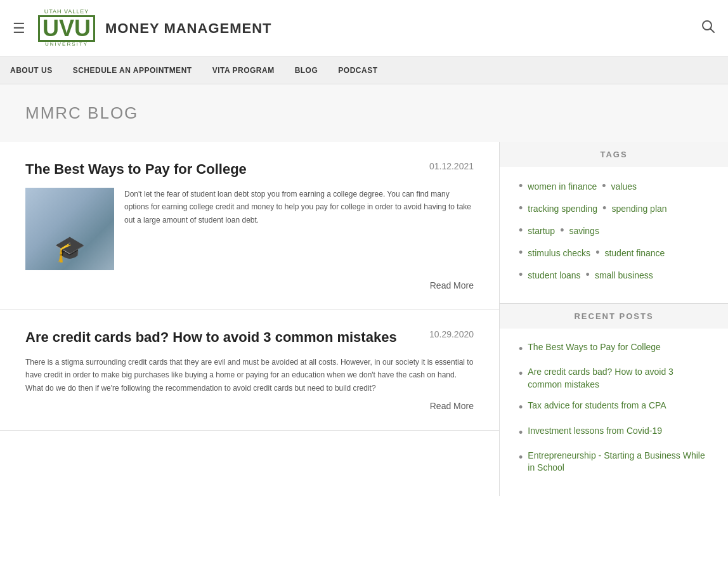 This screenshot has width=728, height=574. I want to click on tags-section: TAGS women in finance • values tracking …, so click(614, 223).